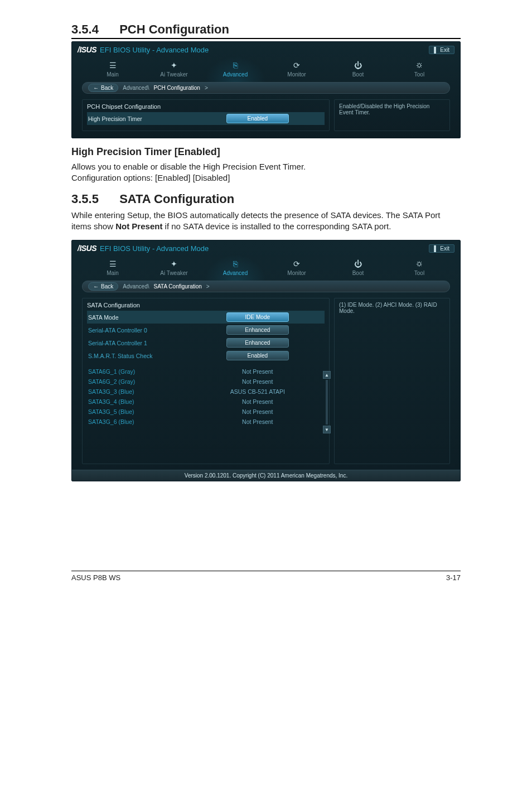 The width and height of the screenshot is (532, 791). I want to click on port-row: SATA3G_3 (Blue) ASUS CB-521 ATAPI, so click(206, 392).